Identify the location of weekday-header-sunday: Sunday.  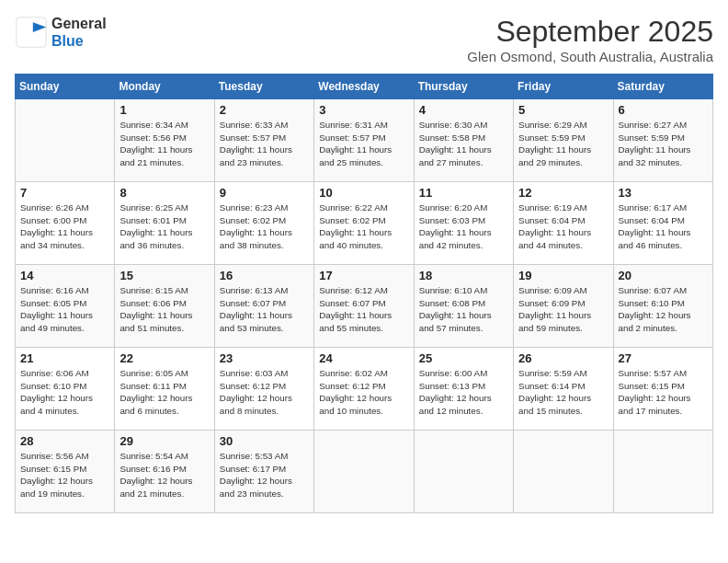
(65, 86).